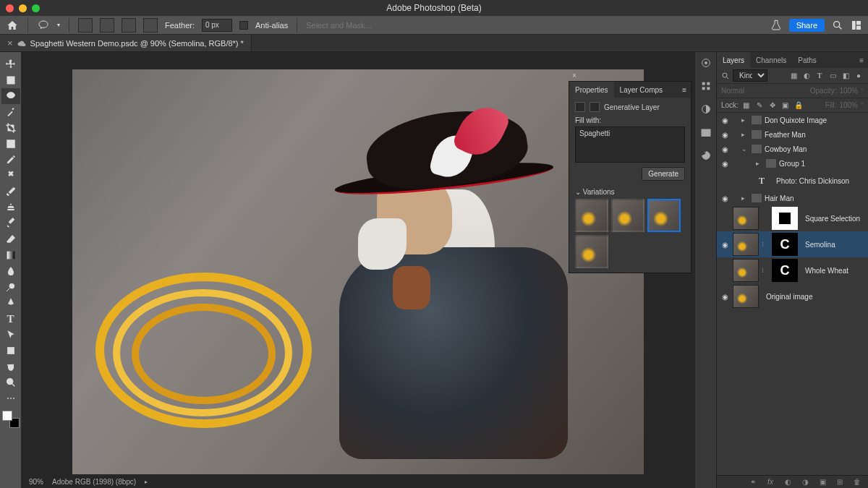 The image size is (868, 488). What do you see at coordinates (773, 106) in the screenshot?
I see `lock-position-icon: ✥` at bounding box center [773, 106].